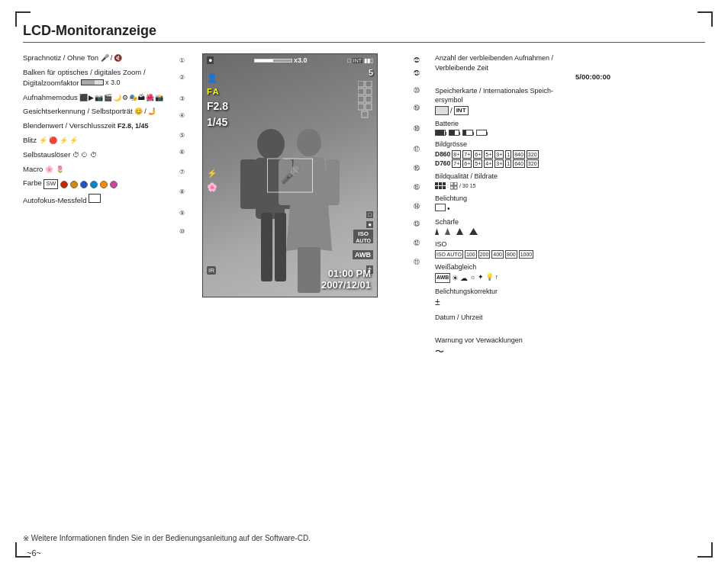  I want to click on right-ann-19-label: Bildgrösse, so click(451, 144).